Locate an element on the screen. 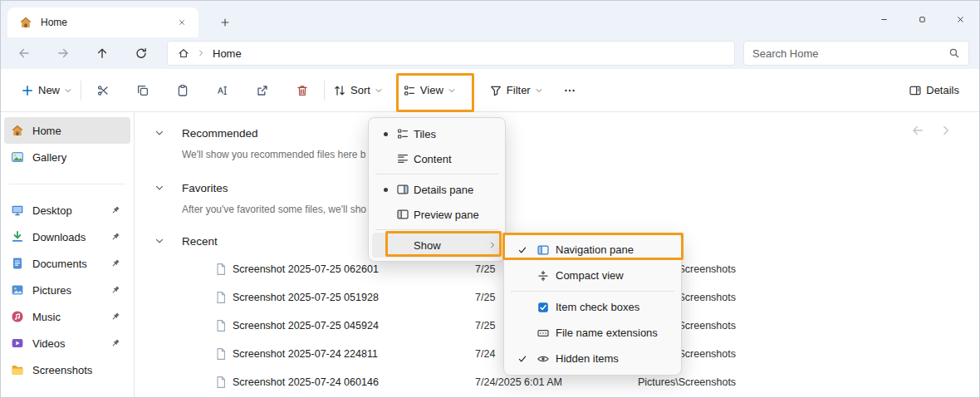 The width and height of the screenshot is (980, 398). sidebar-item-home: Home is located at coordinates (67, 130).